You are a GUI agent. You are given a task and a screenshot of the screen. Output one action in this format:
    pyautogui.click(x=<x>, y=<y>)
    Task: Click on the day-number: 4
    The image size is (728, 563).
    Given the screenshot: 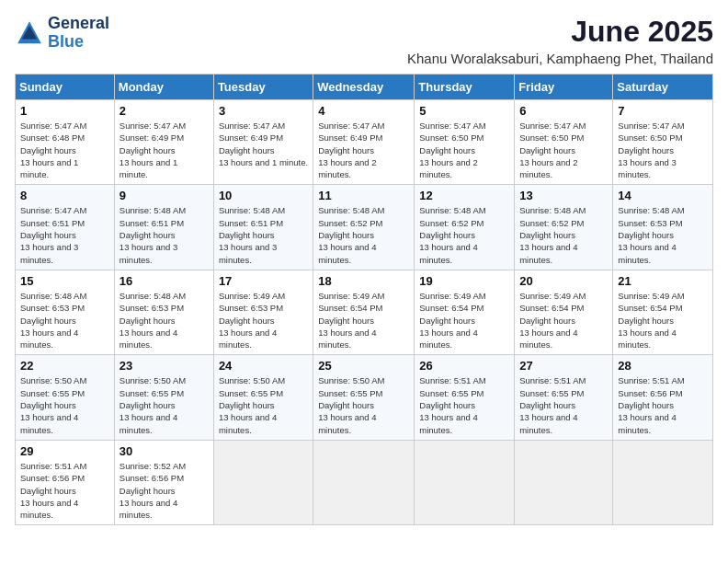 What is the action you would take?
    pyautogui.click(x=364, y=110)
    